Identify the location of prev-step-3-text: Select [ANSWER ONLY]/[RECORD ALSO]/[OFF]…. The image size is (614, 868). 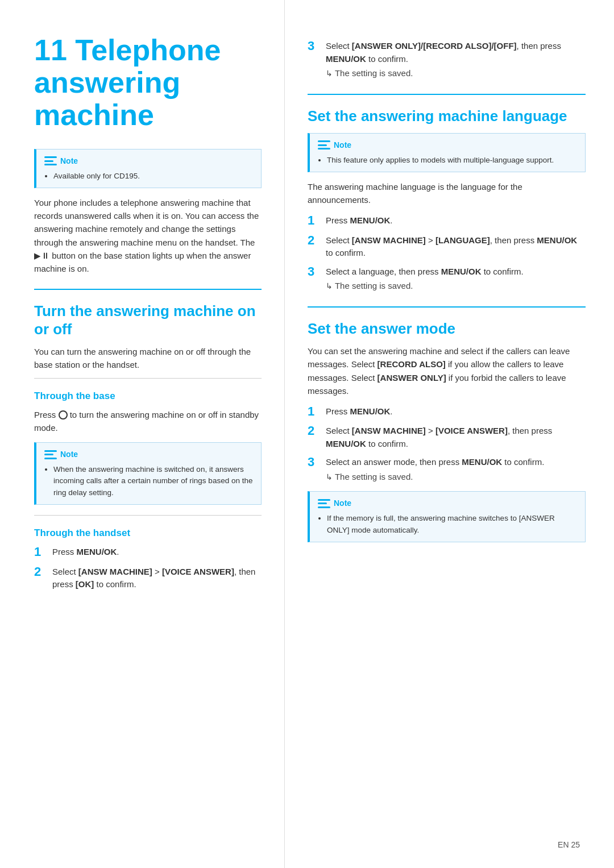
(456, 59).